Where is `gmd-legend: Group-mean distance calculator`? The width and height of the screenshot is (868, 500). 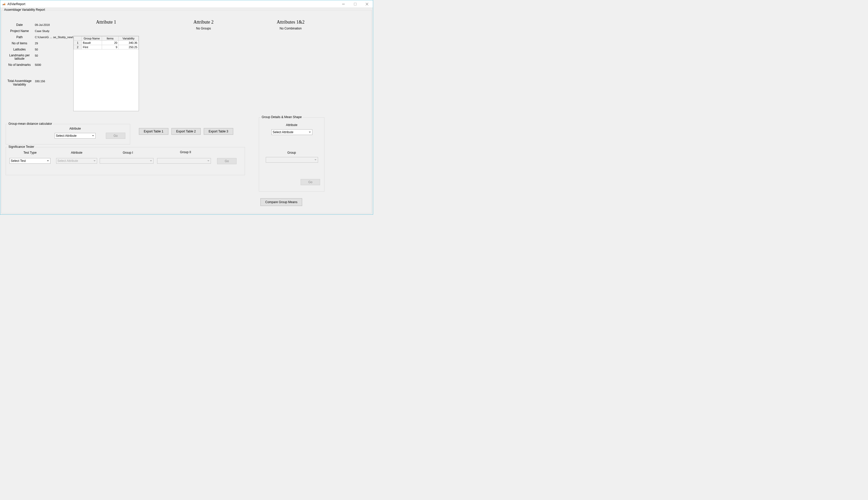
gmd-legend: Group-mean distance calculator is located at coordinates (30, 124).